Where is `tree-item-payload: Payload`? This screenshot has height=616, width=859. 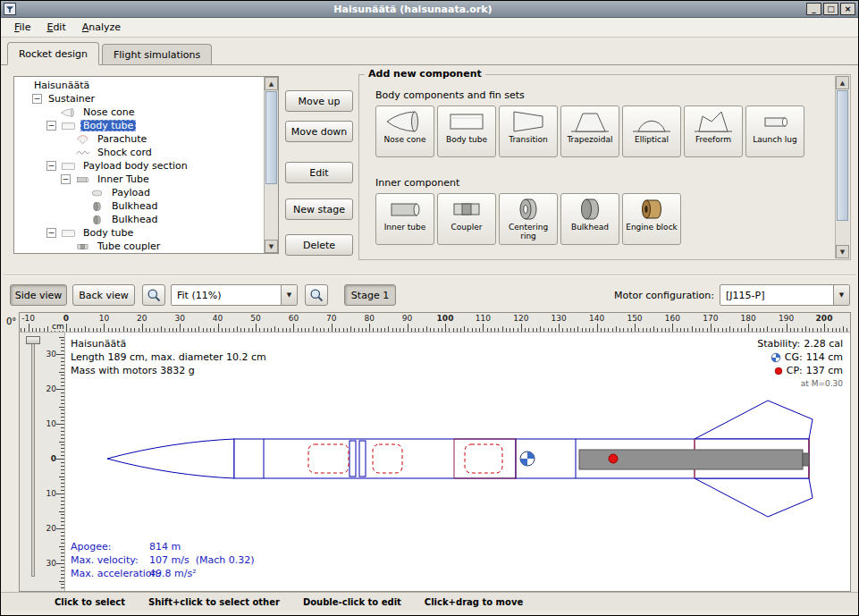
tree-item-payload: Payload is located at coordinates (139, 193).